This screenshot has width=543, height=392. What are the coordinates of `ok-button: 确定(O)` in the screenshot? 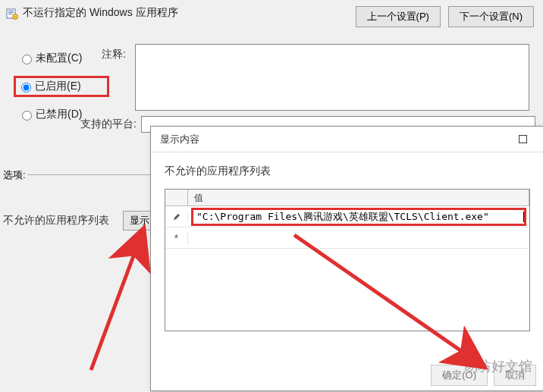 It's located at (460, 375).